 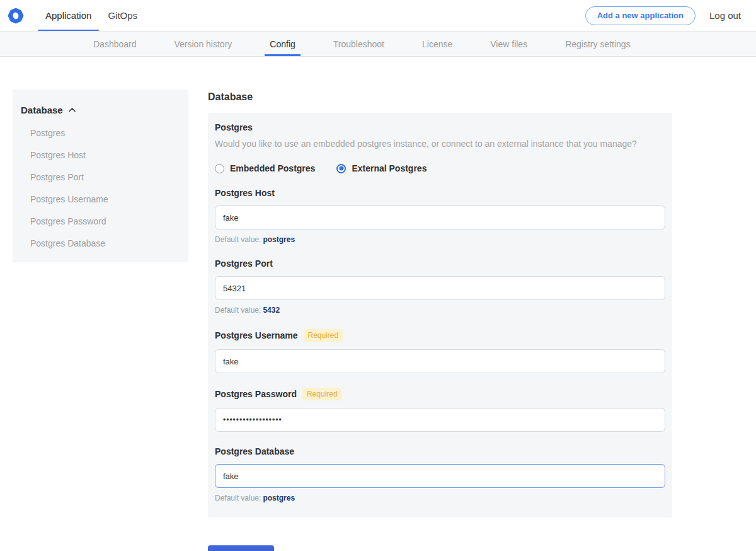 I want to click on sidebar-item-postgres-host: Postgres Host, so click(x=101, y=155).